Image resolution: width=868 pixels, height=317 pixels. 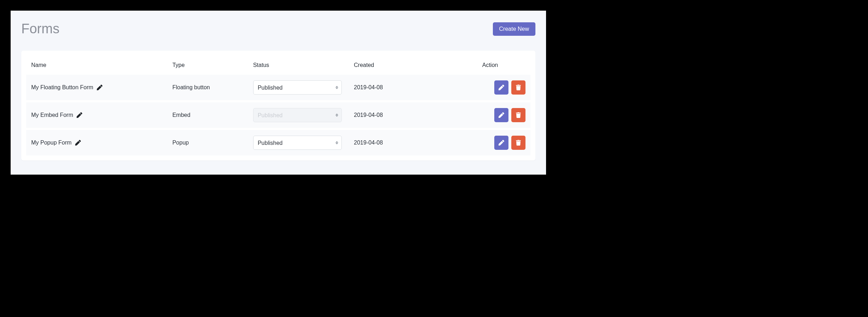 What do you see at coordinates (299, 65) in the screenshot?
I see `col-header-status: Status` at bounding box center [299, 65].